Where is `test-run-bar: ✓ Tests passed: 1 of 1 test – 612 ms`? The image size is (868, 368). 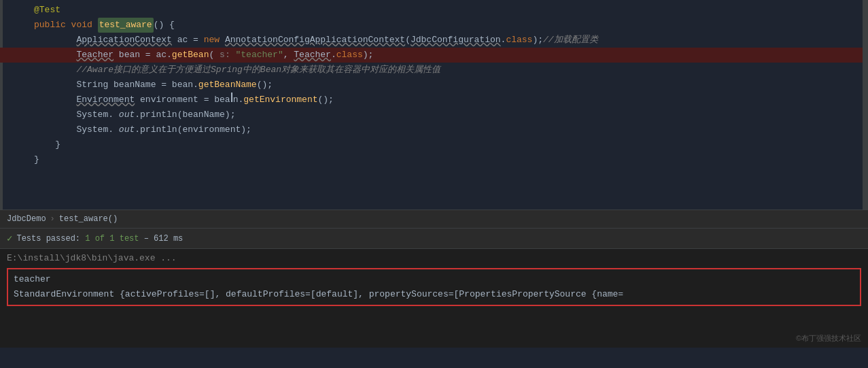 test-run-bar: ✓ Tests passed: 1 of 1 test – 612 ms is located at coordinates (434, 239).